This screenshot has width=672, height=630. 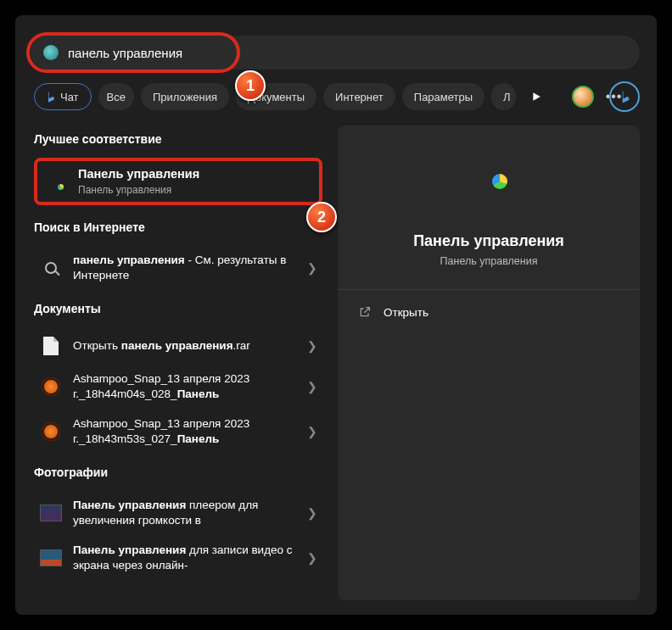 I want to click on bing-icon, so click(x=624, y=97).